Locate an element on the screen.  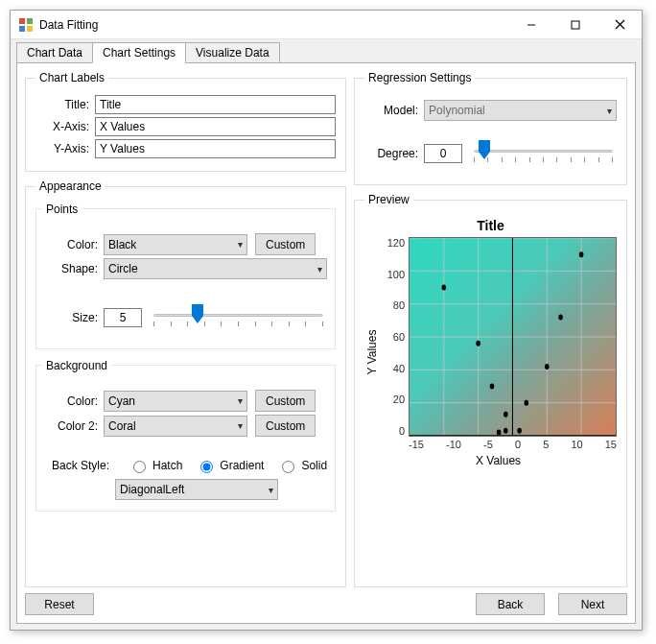
group-regression: Regression Settings Model: Polynomial▾ D… is located at coordinates (491, 129).